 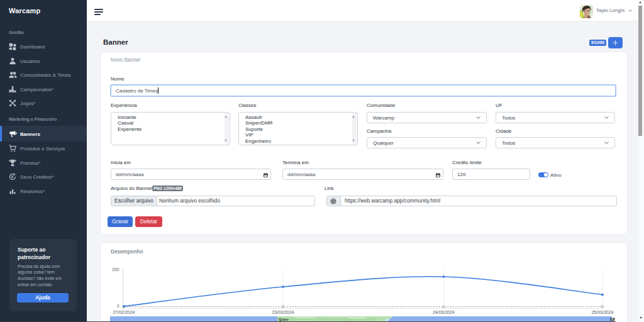 I want to click on svg-text: 27/02/2024, so click(x=123, y=312).